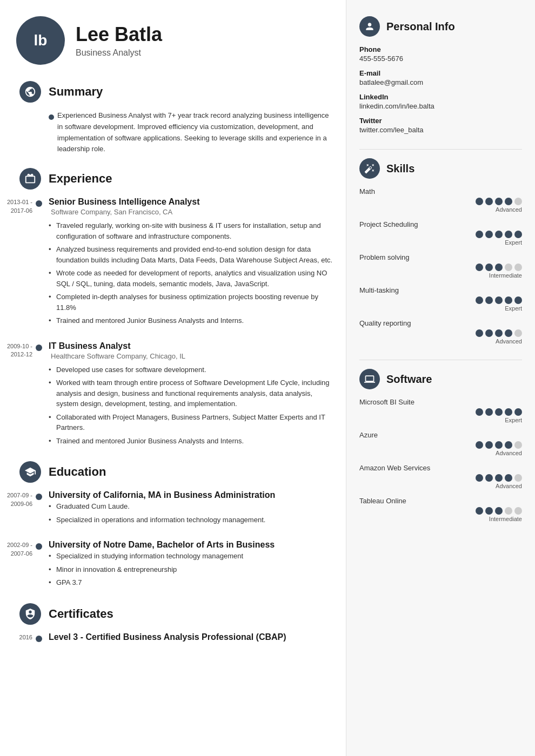 This screenshot has width=535, height=756. What do you see at coordinates (163, 472) in the screenshot?
I see `education-section-header: Education` at bounding box center [163, 472].